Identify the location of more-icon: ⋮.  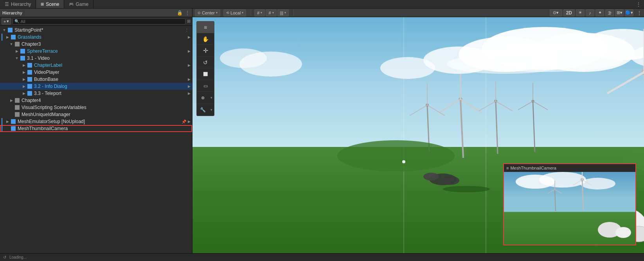
(187, 13).